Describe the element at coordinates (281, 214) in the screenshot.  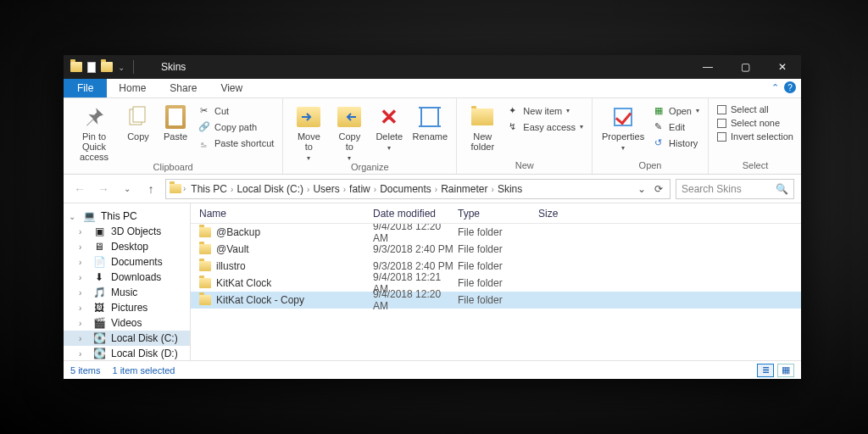
I see `column-name: Name` at that location.